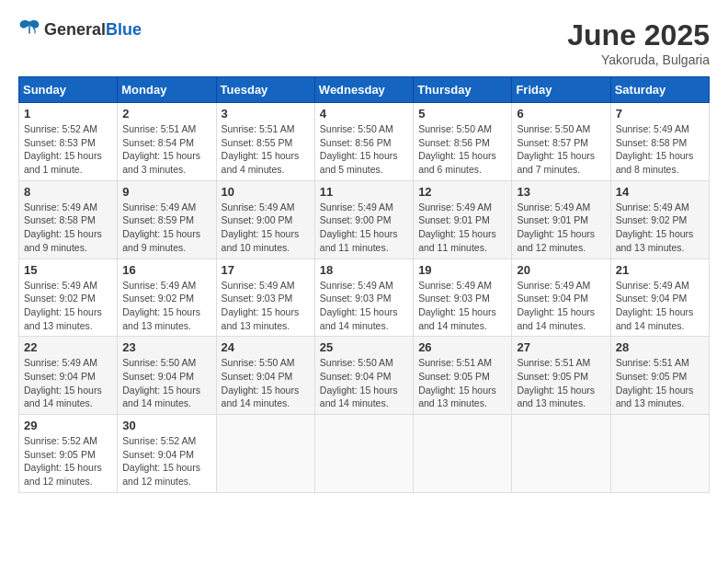 The width and height of the screenshot is (728, 563). What do you see at coordinates (166, 462) in the screenshot?
I see `day-info: Sunrise: 5:52 AM Sunset: 9:04 PM Dayligh…` at bounding box center [166, 462].